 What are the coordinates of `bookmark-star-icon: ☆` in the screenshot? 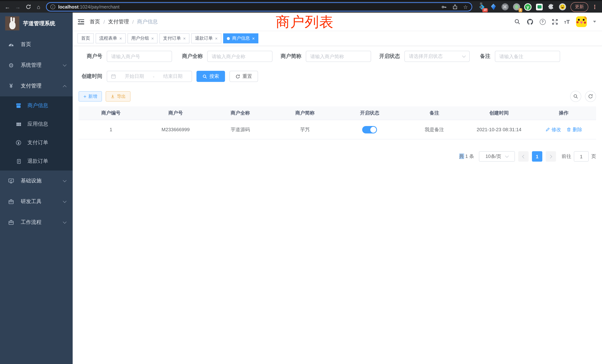 It's located at (466, 7).